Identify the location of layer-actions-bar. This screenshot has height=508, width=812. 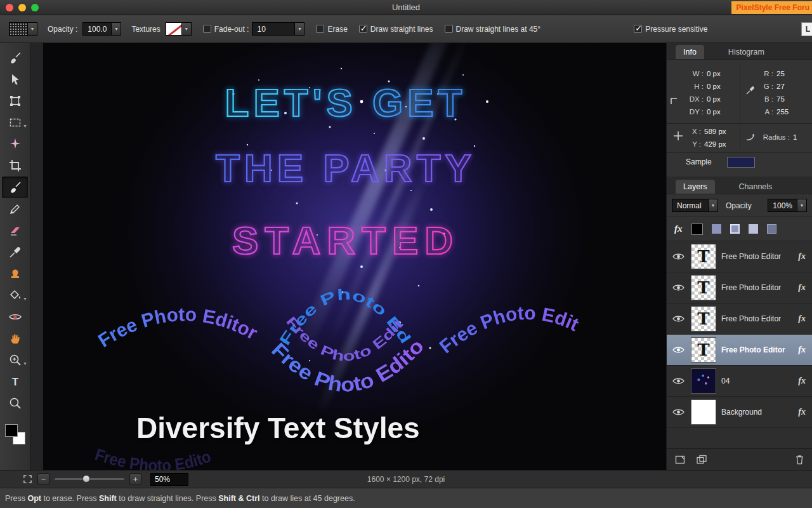
(740, 459).